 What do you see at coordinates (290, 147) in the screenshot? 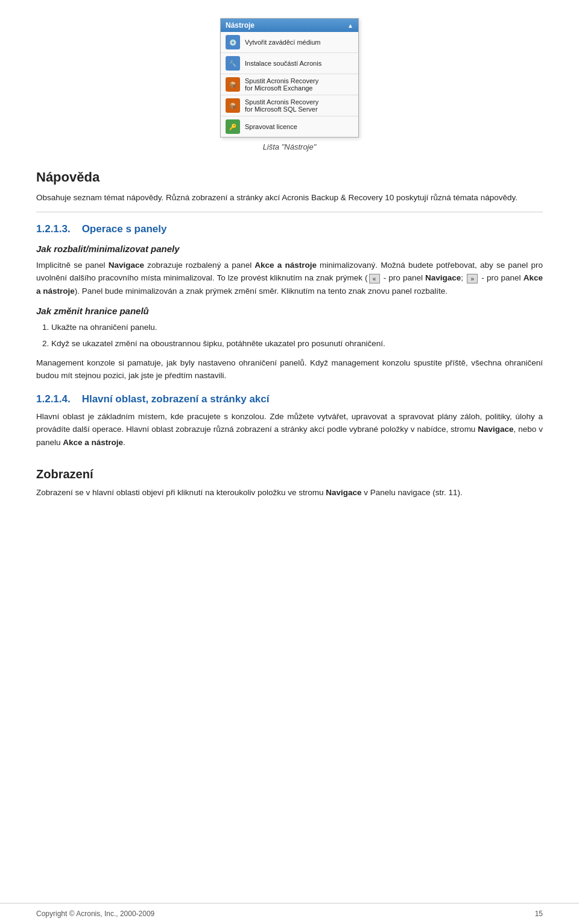
I see `nastroje-caption: Lišta "Nástroje"` at bounding box center [290, 147].